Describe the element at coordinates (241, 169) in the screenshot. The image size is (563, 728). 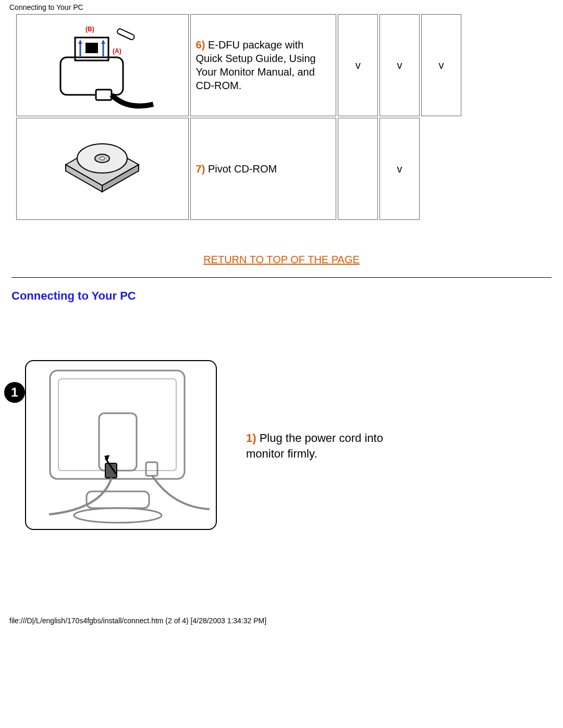
I see `item-desc: Pivot CD-ROM` at that location.